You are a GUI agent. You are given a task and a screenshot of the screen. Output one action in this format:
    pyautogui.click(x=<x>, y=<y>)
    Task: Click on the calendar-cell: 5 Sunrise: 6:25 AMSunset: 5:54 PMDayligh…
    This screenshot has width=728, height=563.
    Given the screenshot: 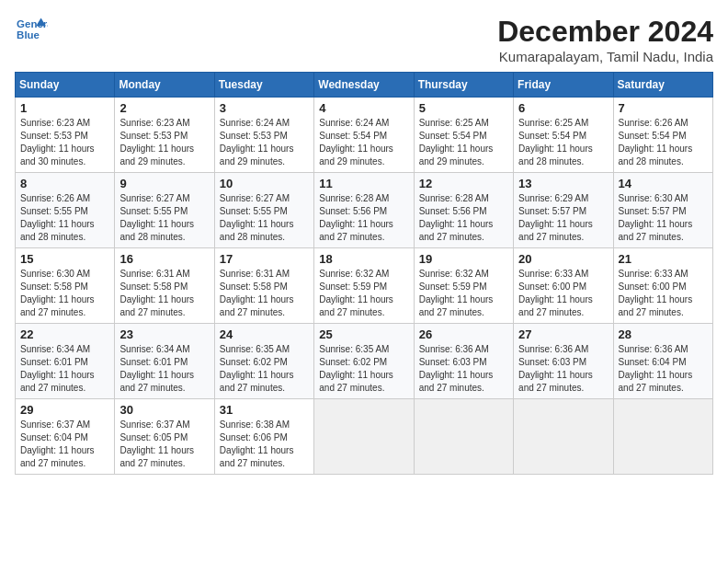 What is the action you would take?
    pyautogui.click(x=463, y=135)
    